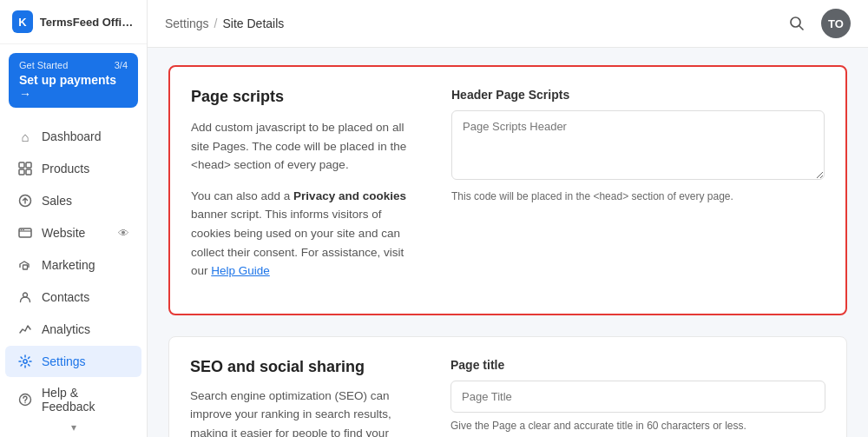 The width and height of the screenshot is (868, 437). Describe the element at coordinates (66, 297) in the screenshot. I see `sidebar-item-label: Contacts` at that location.